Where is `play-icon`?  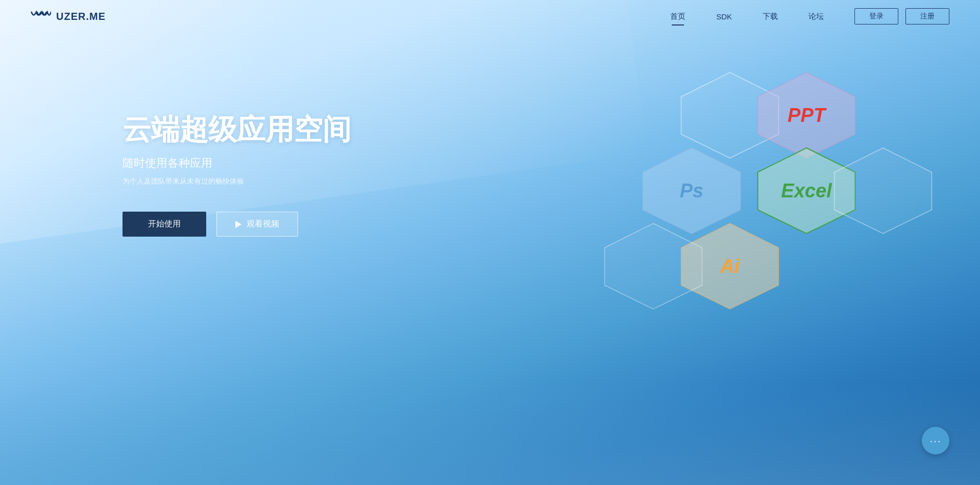 play-icon is located at coordinates (238, 224).